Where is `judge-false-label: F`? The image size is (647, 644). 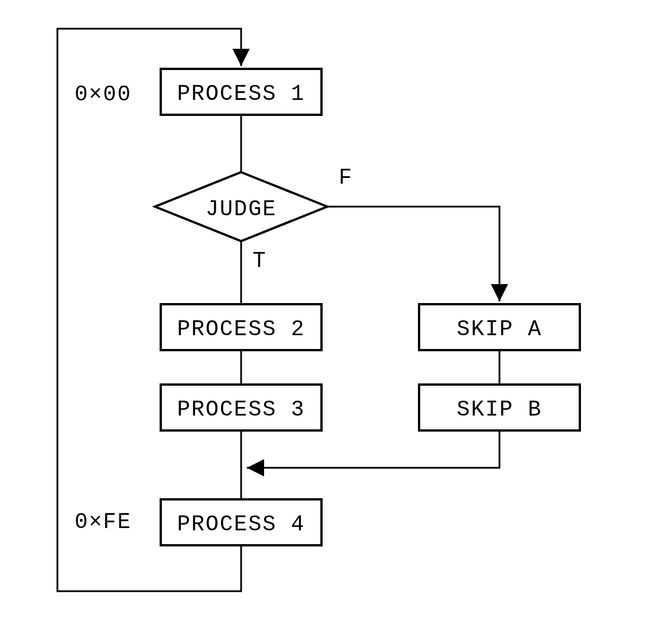 judge-false-label: F is located at coordinates (346, 178).